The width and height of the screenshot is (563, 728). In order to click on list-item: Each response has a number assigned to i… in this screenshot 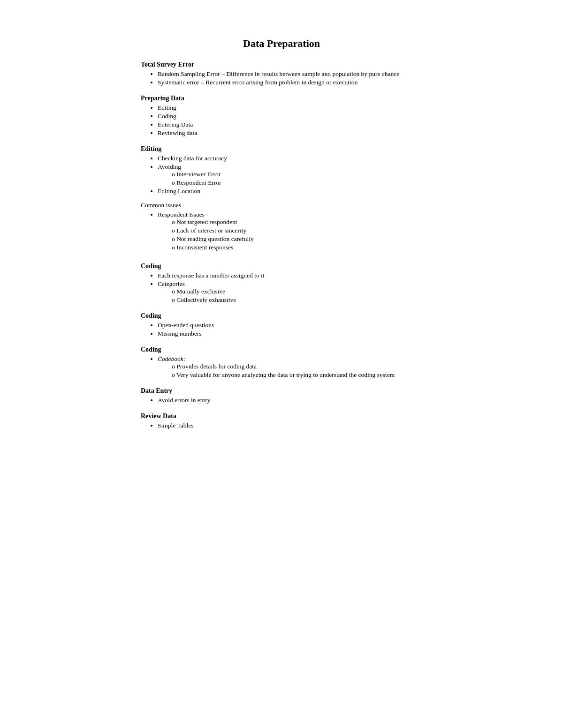, I will do `click(290, 276)`.